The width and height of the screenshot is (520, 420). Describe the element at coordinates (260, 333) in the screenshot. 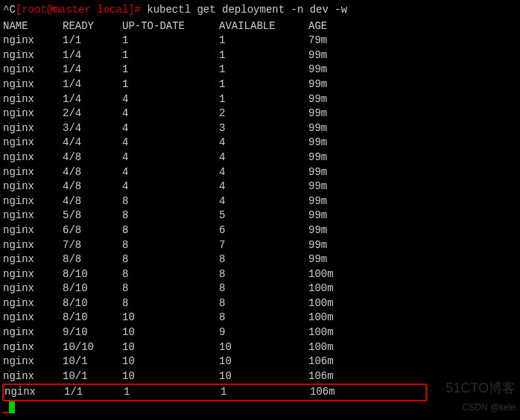

I see `table-row: nginx9/10109100m` at that location.